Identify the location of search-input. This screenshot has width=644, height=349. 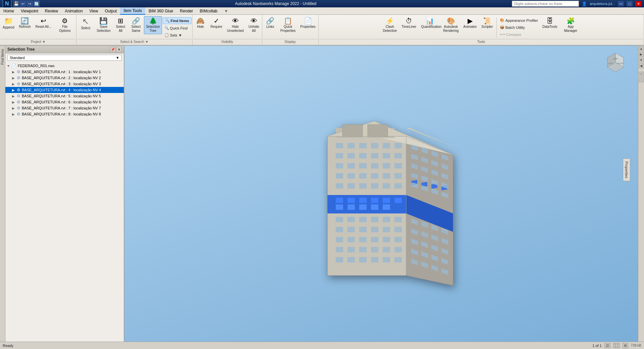
(545, 4).